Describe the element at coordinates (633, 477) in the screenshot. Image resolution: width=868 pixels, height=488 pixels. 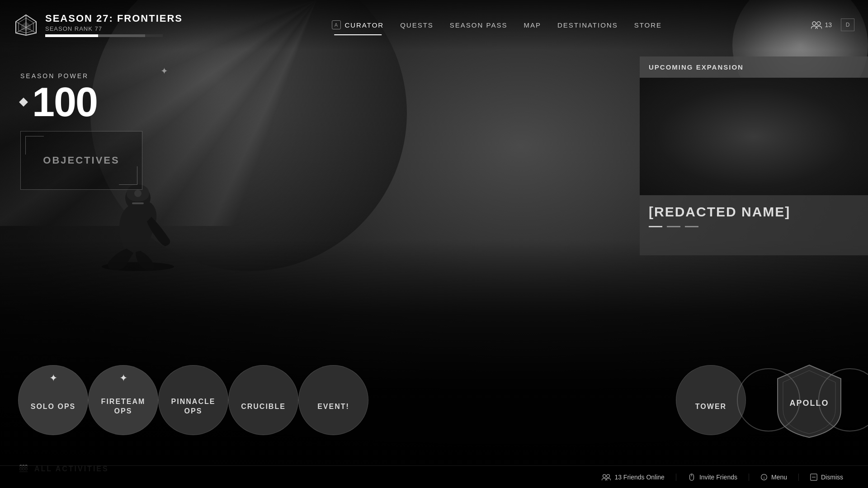
I see `status-friends: 13 Friends Online` at that location.